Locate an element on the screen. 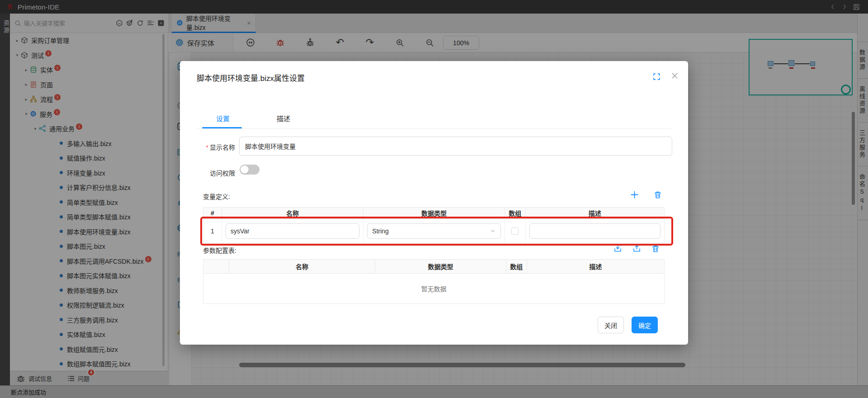  add-variable-icon is located at coordinates (635, 194).